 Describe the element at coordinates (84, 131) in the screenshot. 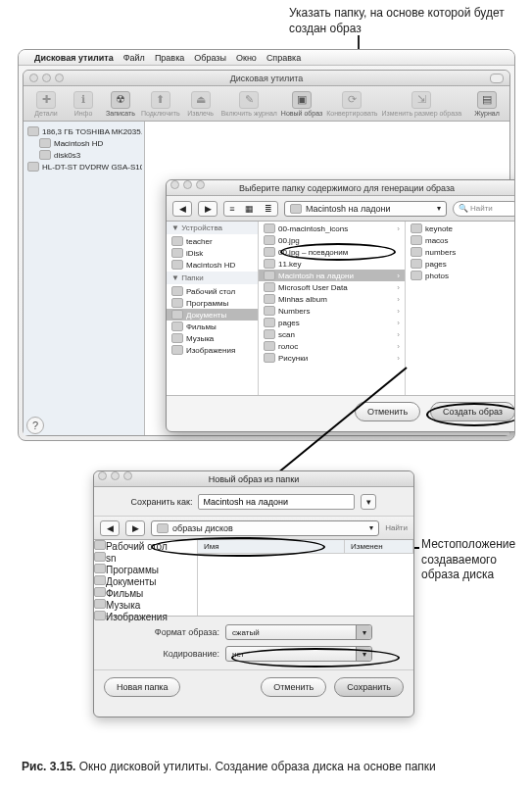

I see `disk-item: 186,3 ГБ TOSHIBA MK2035…` at that location.